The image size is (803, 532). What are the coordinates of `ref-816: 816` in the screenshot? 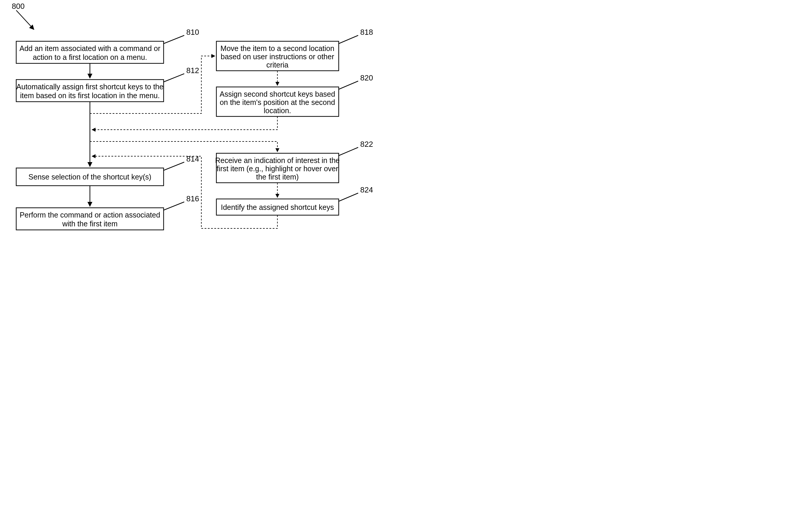 It's located at (193, 199).